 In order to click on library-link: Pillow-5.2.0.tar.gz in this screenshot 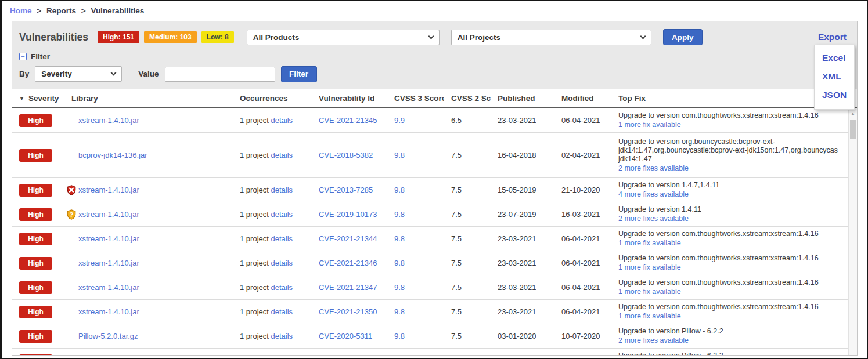, I will do `click(108, 336)`.